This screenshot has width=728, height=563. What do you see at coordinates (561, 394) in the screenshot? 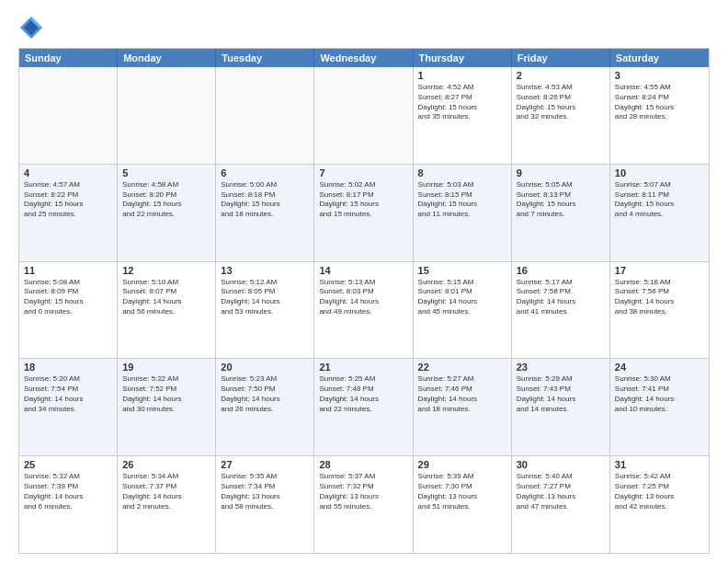
I see `cell-info: Sunrise: 5:29 AM Sunset: 7:43 PM Dayligh…` at bounding box center [561, 394].